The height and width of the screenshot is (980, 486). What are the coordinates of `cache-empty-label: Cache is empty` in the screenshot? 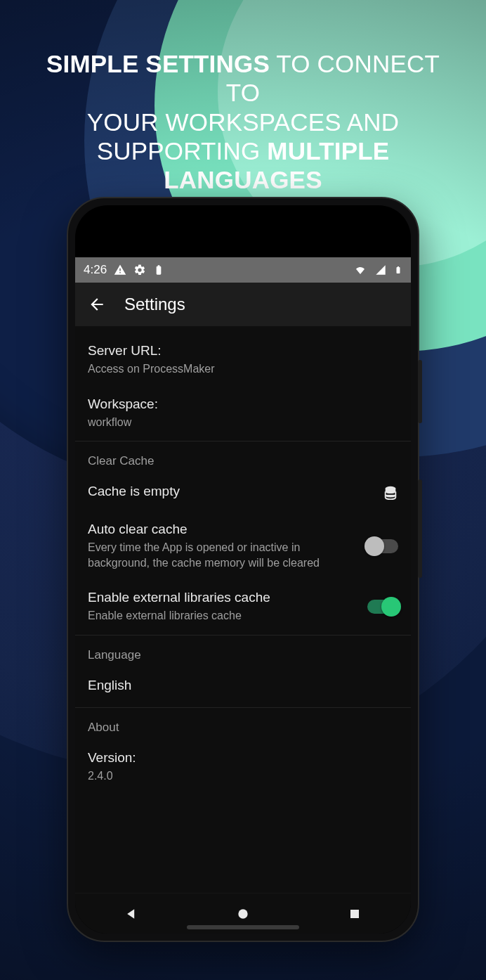 It's located at (230, 491).